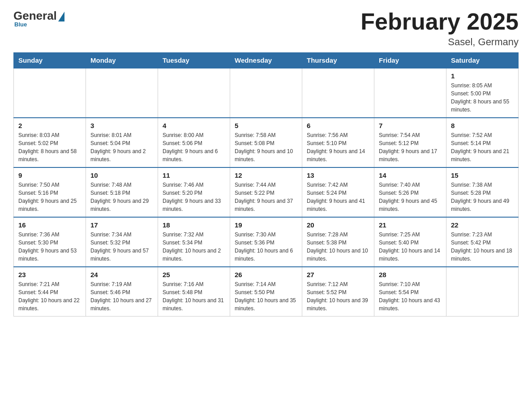 Image resolution: width=532 pixels, height=411 pixels. What do you see at coordinates (338, 296) in the screenshot?
I see `day-info: Sunrise: 7:12 AMSunset: 5:52 PMDaylight:…` at bounding box center [338, 296].